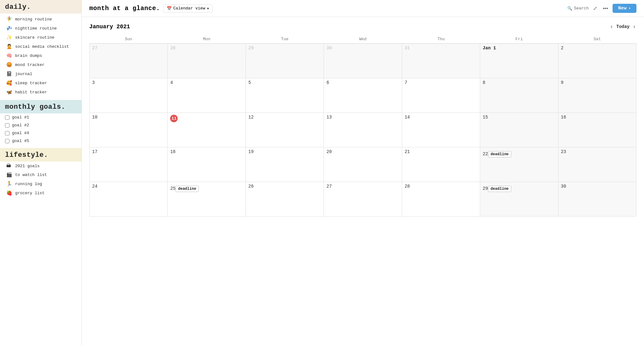 Image resolution: width=644 pixels, height=346 pixels. What do you see at coordinates (41, 125) in the screenshot?
I see `sidebar-goal-goal-#2: goal #2` at bounding box center [41, 125].